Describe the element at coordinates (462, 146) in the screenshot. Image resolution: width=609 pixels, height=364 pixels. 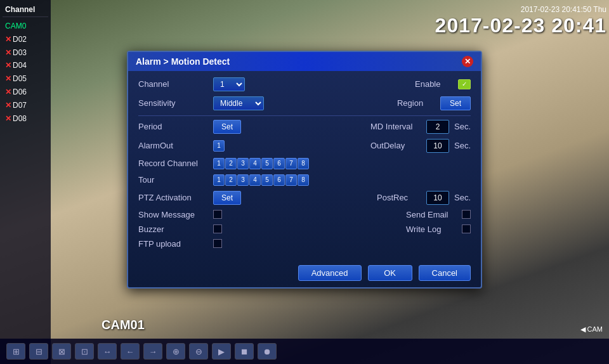
I see `out-delay-unit: Sec.` at that location.